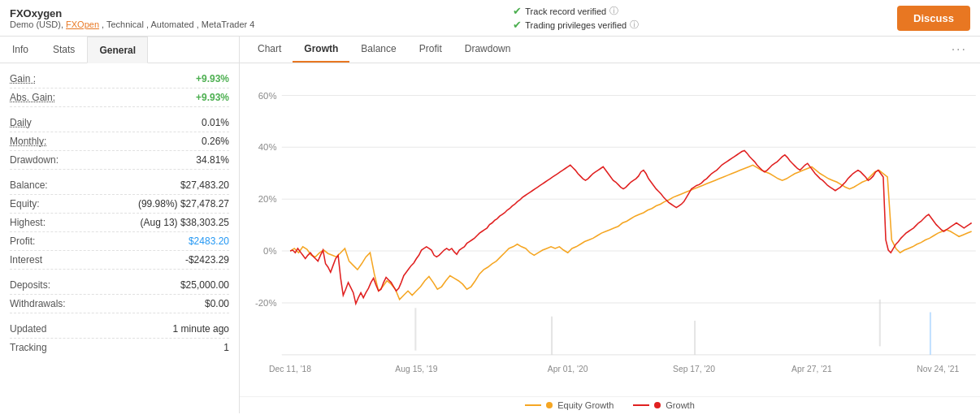 This screenshot has width=980, height=419. Describe the element at coordinates (226, 348) in the screenshot. I see `tracking-value: 1` at that location.